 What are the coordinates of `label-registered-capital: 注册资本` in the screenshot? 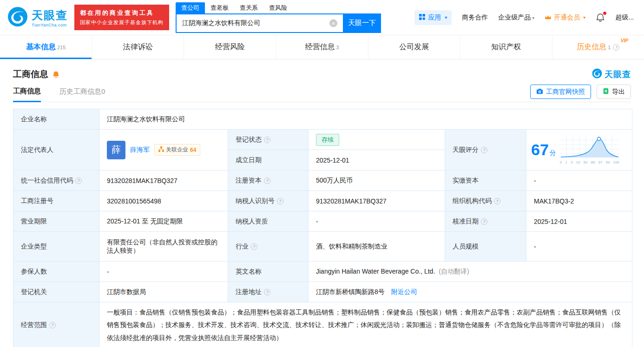 It's located at (269, 181).